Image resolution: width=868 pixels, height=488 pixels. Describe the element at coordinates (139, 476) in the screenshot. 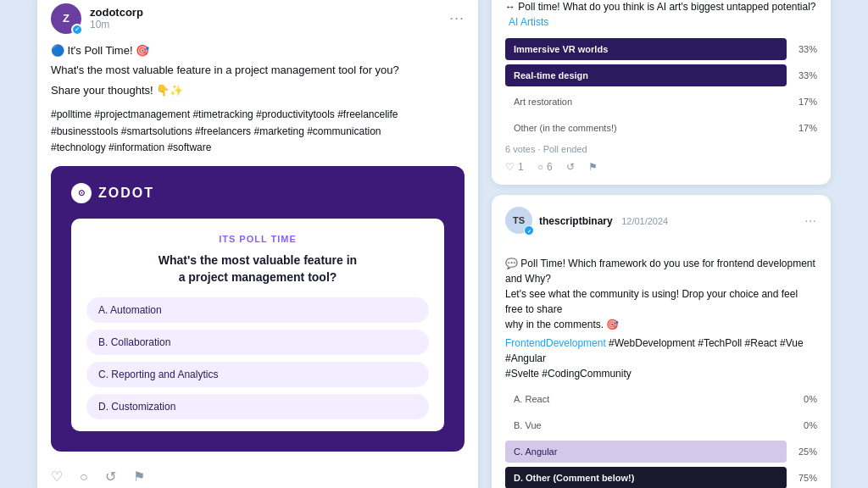

I see `share-button: ⚑` at that location.